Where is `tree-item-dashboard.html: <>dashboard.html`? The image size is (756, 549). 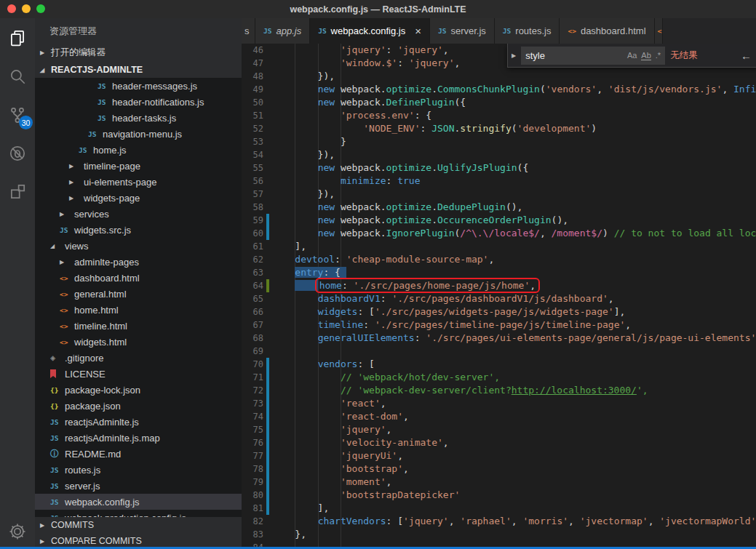 tree-item-dashboard.html: <>dashboard.html is located at coordinates (138, 278).